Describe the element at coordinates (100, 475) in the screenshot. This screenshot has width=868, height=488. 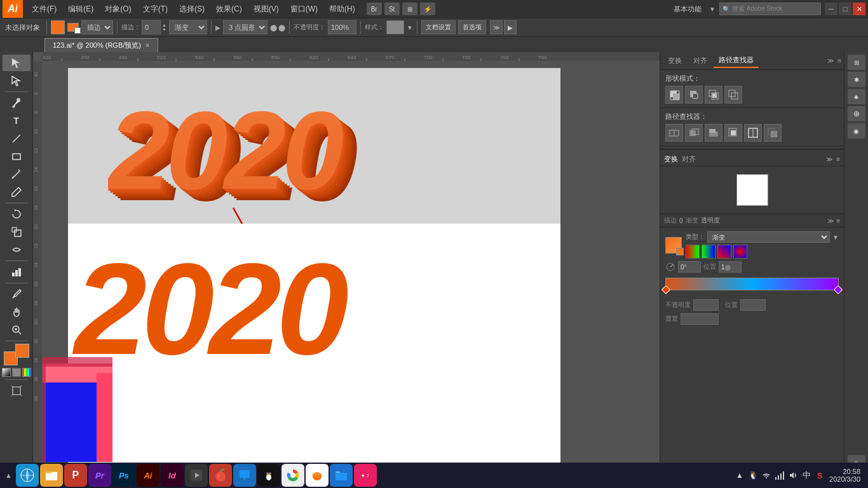
I see `taskbar-premiere-icon: Pr` at that location.